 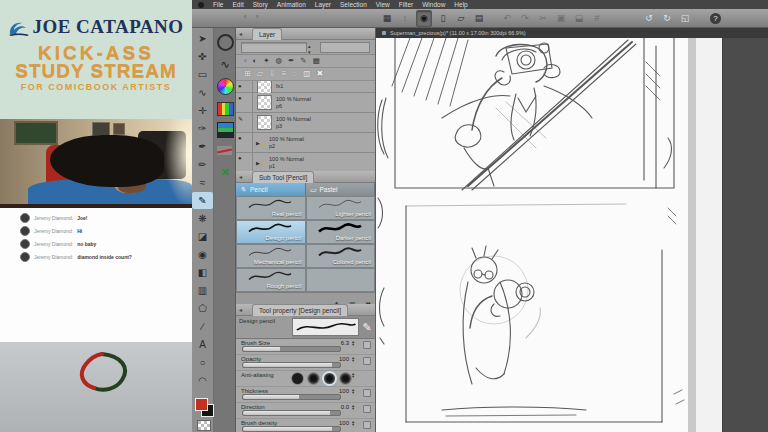 I want to click on transparent-color-swatch, so click(x=204, y=426).